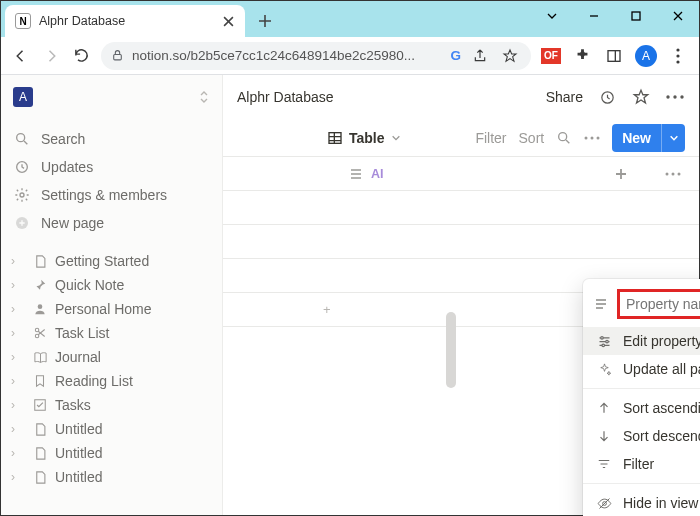 The image size is (700, 516). Describe the element at coordinates (642, 464) in the screenshot. I see `menu-filter: Filter` at that location.